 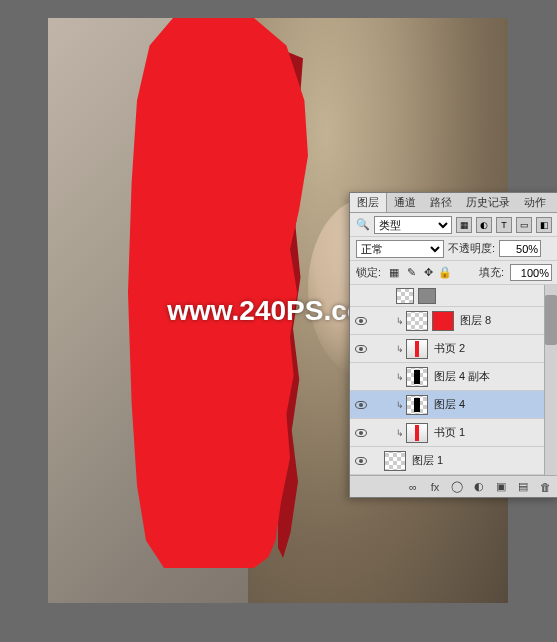 I want to click on filter-type-select: 类型, so click(x=413, y=225).